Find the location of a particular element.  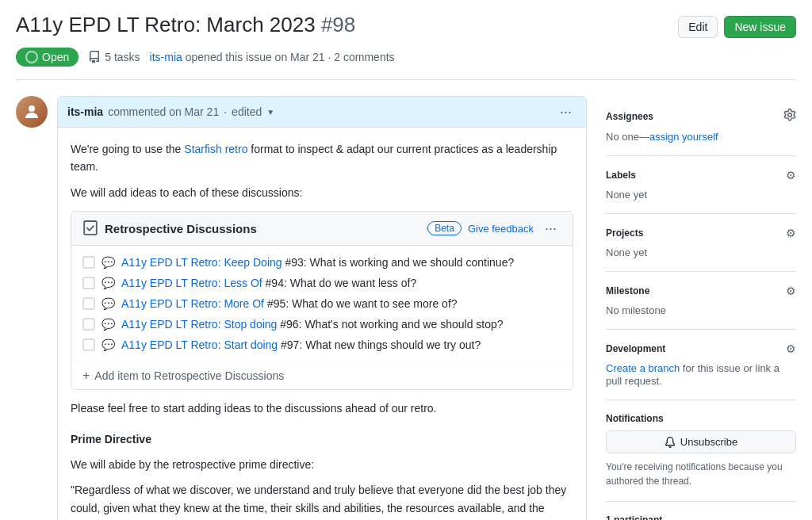

development-title: Development is located at coordinates (636, 349).